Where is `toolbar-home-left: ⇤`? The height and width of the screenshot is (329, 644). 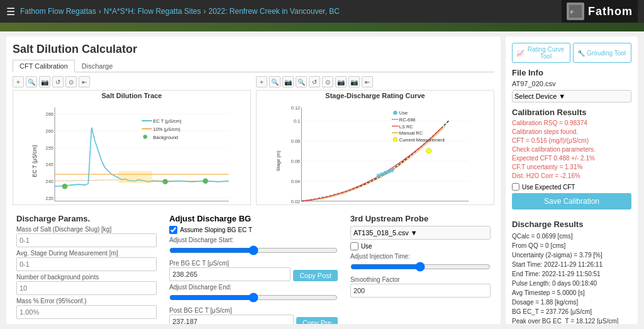 toolbar-home-left: ⇤ is located at coordinates (84, 82).